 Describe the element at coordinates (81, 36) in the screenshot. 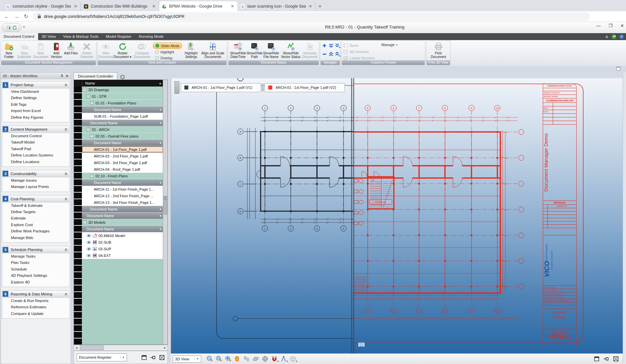

I see `menu-tab-view-markup-tools: View & Markup Tools` at that location.